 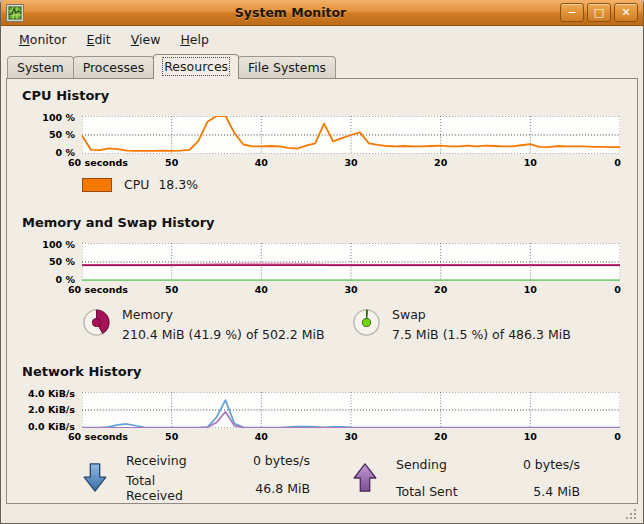 I want to click on sending-value: 0 bytes/s, so click(x=534, y=464).